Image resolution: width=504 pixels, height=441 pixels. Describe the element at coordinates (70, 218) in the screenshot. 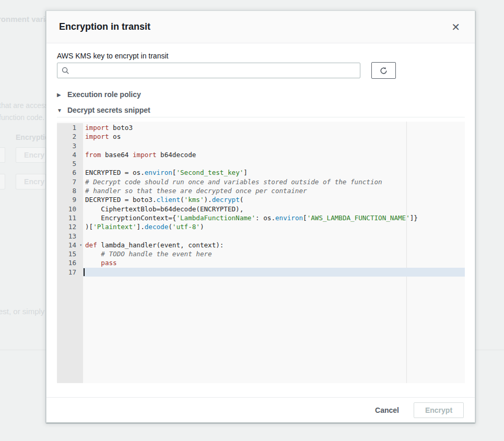

I see `line-number: 11` at that location.